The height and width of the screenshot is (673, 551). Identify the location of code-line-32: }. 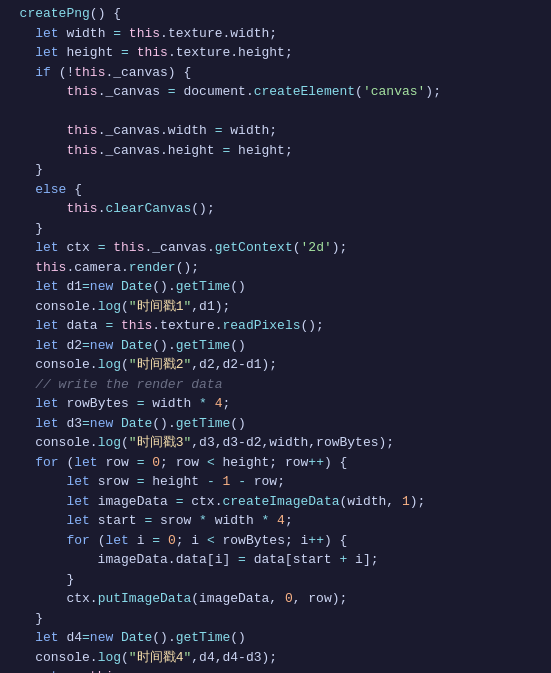
(276, 619).